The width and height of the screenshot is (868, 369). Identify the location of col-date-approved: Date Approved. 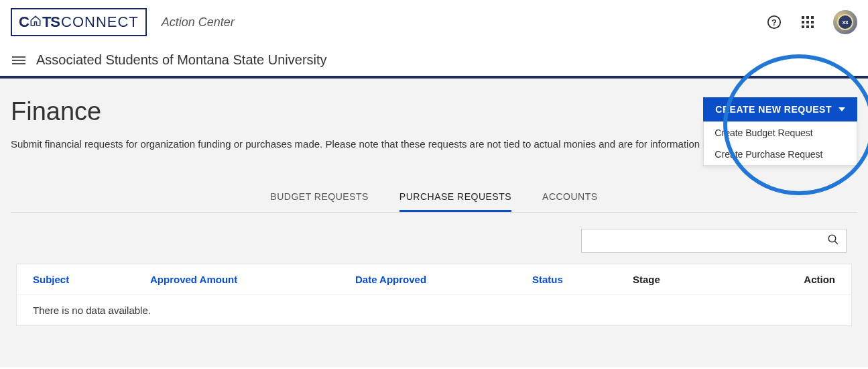
(444, 279).